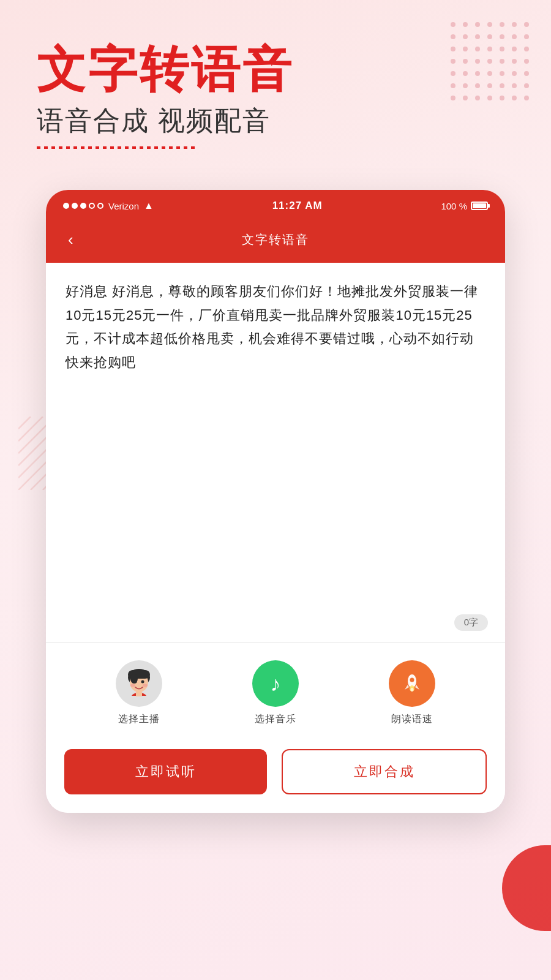 The image size is (551, 980). Describe the element at coordinates (490, 61) in the screenshot. I see `dots-decoration: // Generated inline via SVG` at that location.